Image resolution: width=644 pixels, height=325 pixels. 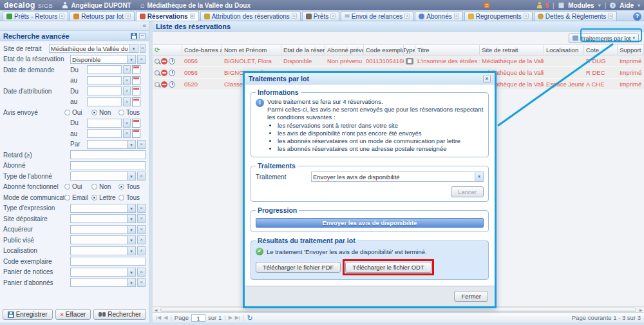 What do you see at coordinates (78, 197) in the screenshot?
I see `radio-email: Email` at bounding box center [78, 197].